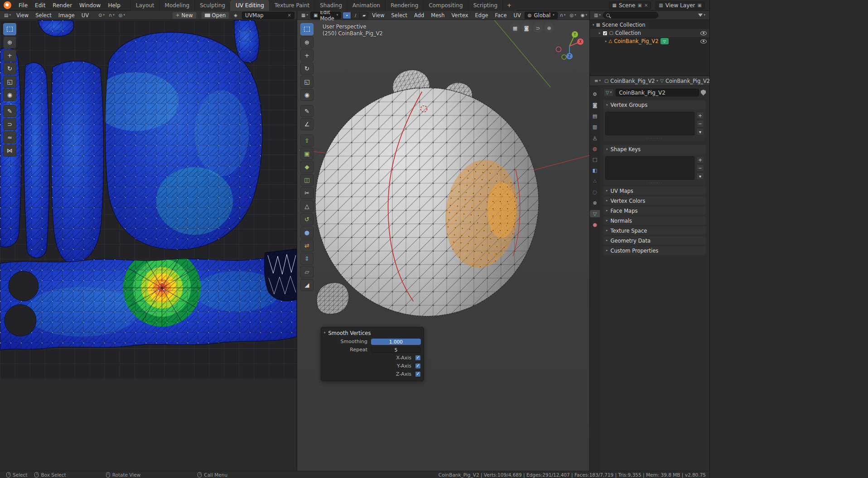  Describe the element at coordinates (404, 5) in the screenshot. I see `workspace-tab-rendering: Rendering` at that location.